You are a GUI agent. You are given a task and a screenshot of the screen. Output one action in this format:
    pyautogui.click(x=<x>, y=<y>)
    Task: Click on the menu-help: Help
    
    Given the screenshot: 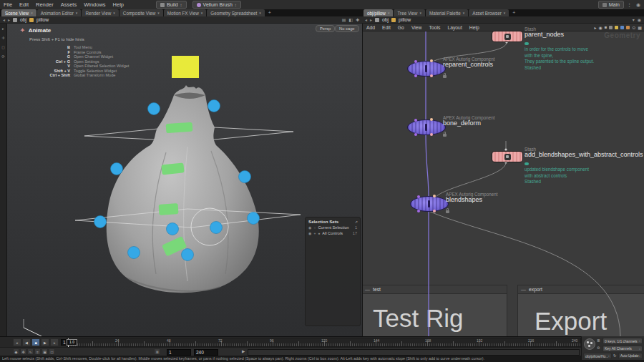 What is the action you would take?
    pyautogui.click(x=119, y=4)
    